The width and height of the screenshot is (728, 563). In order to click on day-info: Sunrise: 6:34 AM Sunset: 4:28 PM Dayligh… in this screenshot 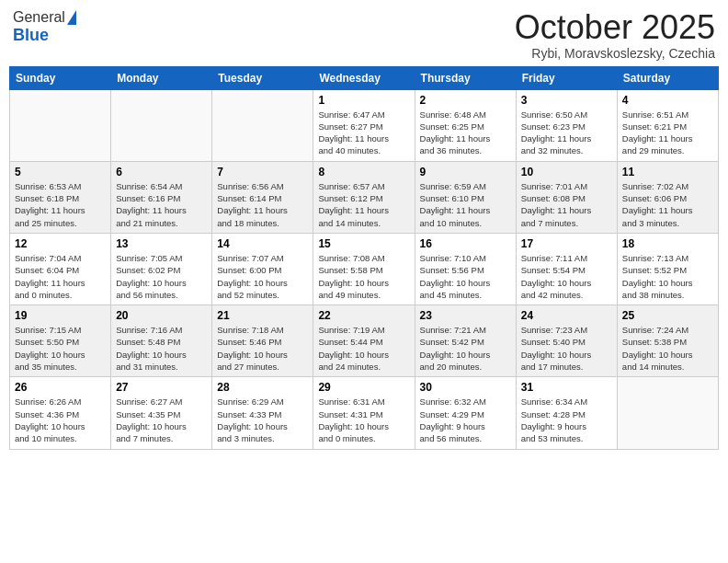, I will do `click(566, 419)`.